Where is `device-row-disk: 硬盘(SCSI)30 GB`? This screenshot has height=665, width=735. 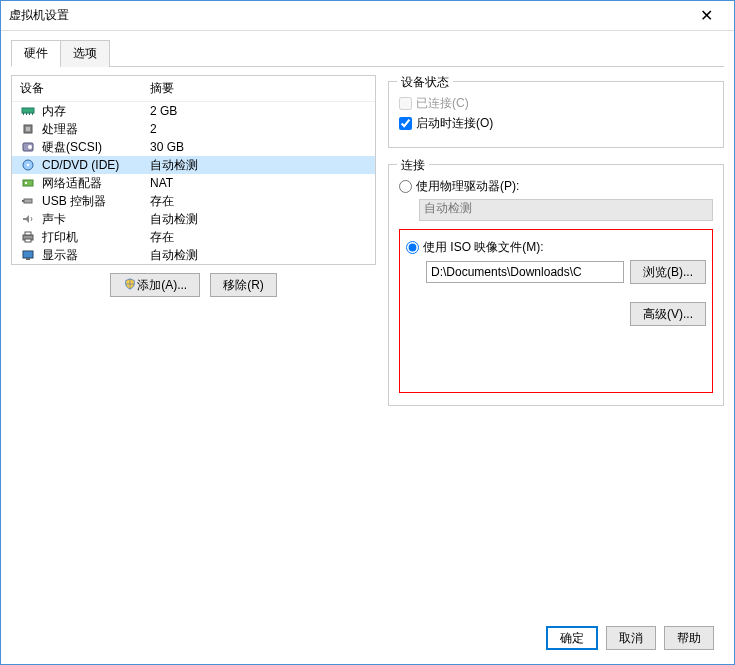 device-row-disk: 硬盘(SCSI)30 GB is located at coordinates (194, 147).